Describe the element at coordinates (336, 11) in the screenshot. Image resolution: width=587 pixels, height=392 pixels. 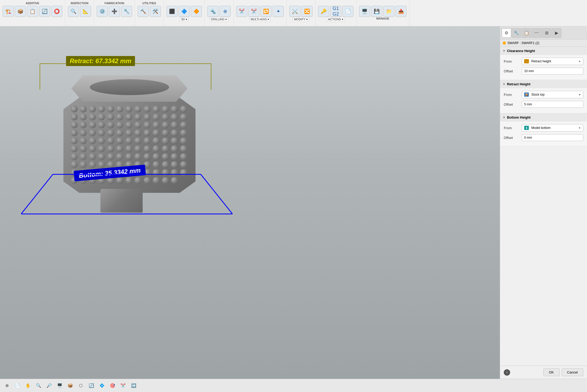
I see `actions-icon-2: G1G2` at that location.